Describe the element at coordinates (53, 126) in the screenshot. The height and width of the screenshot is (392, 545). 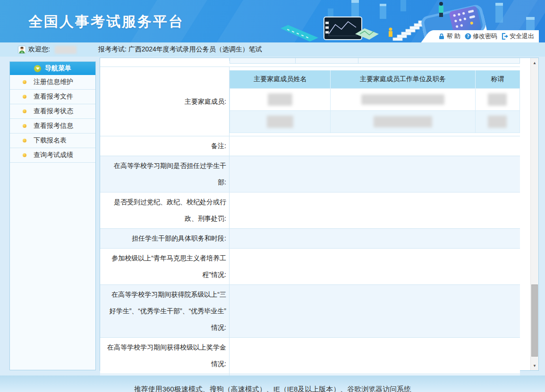
I see `sidebar-item-application-info: 查看报考信息` at that location.